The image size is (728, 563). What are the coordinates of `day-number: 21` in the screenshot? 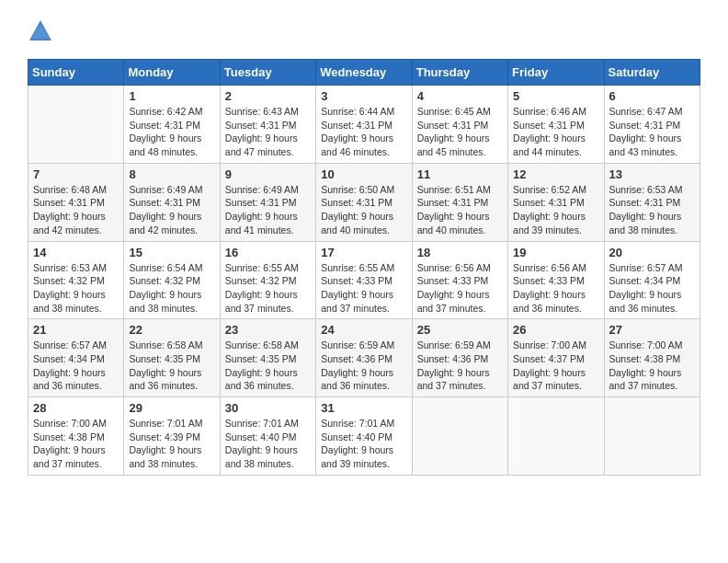 It's located at (75, 329).